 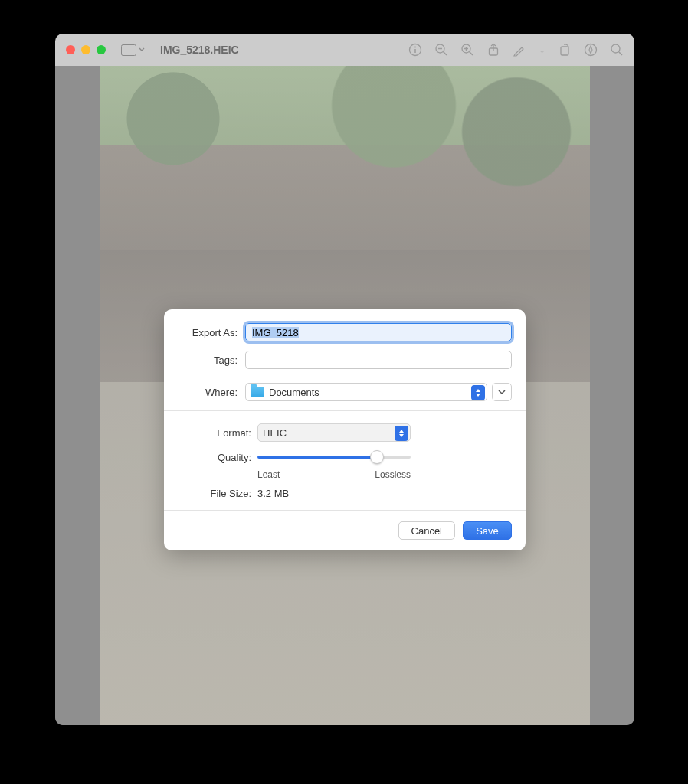 What do you see at coordinates (493, 50) in the screenshot?
I see `share-button` at bounding box center [493, 50].